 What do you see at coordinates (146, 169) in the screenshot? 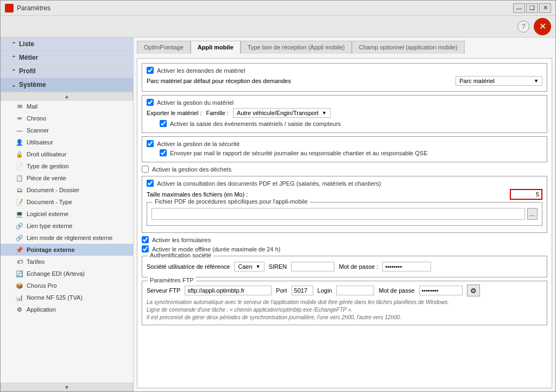
I see `checkbox-dechets-input` at bounding box center [146, 169].